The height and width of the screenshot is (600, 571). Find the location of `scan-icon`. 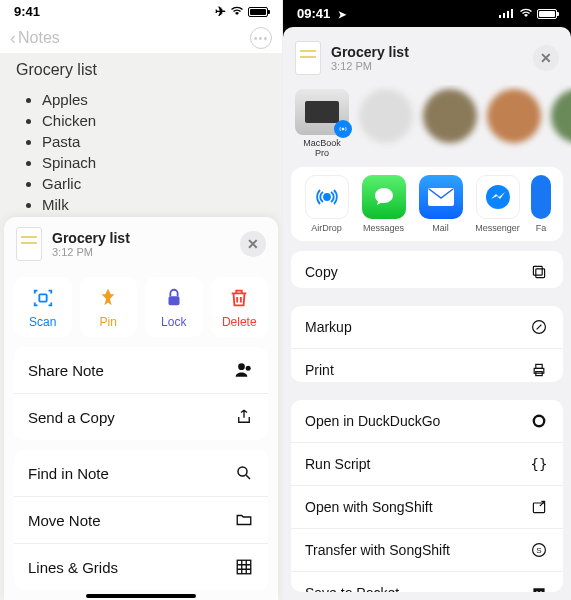

scan-icon is located at coordinates (43, 298).